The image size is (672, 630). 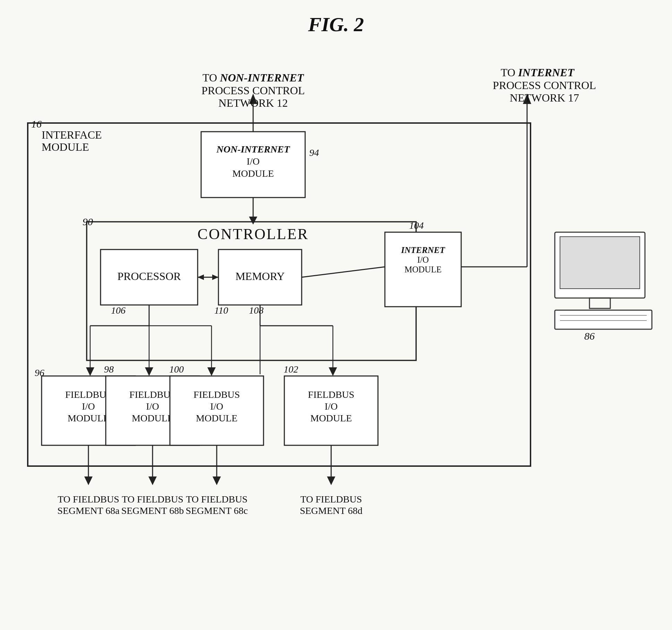 I want to click on computer-keyboard, so click(x=603, y=320).